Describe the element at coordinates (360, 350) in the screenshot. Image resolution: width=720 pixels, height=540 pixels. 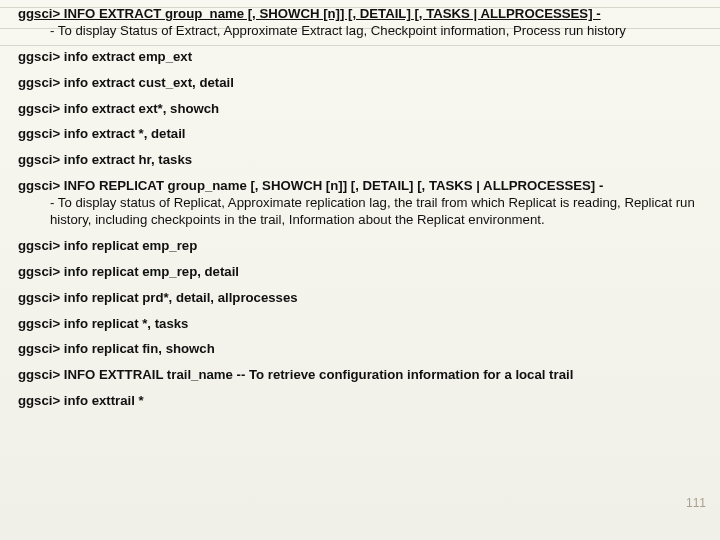
I see `command-example: ggsci> info replicat fin, showch` at that location.